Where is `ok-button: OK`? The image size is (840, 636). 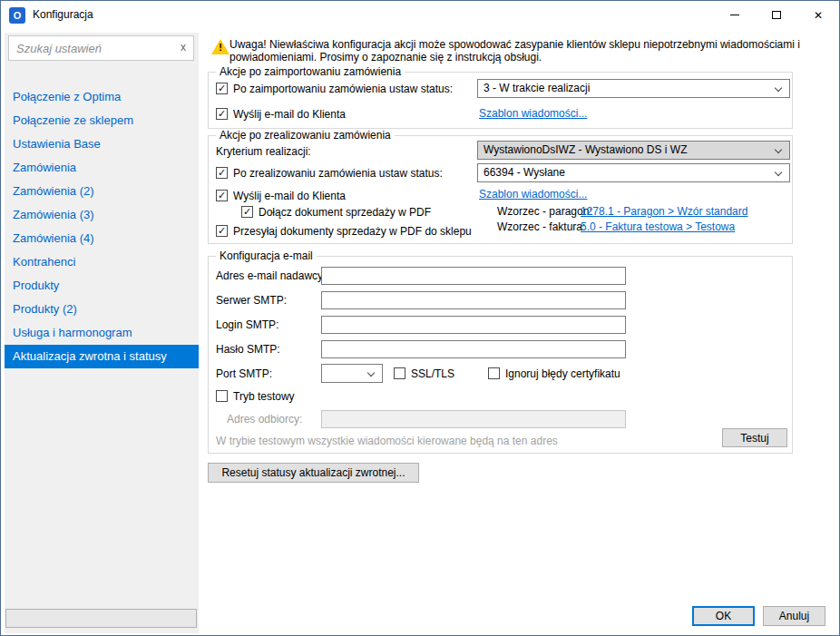
ok-button: OK is located at coordinates (724, 616).